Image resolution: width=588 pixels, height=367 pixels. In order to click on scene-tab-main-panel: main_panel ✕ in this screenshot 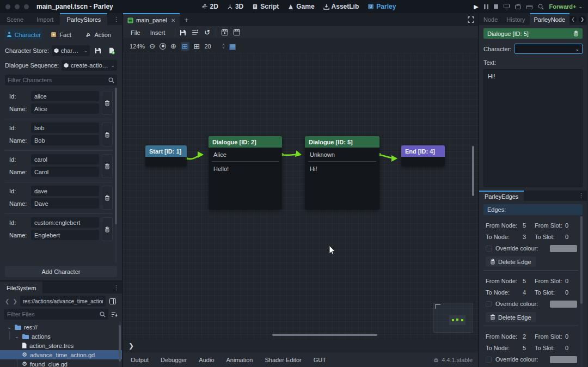, I will do `click(151, 20)`.